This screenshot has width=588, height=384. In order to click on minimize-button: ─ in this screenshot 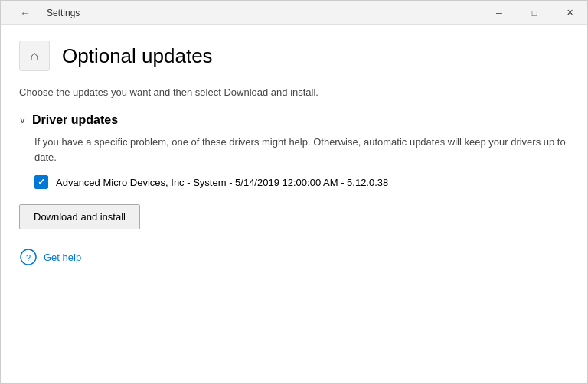, I will do `click(499, 13)`.